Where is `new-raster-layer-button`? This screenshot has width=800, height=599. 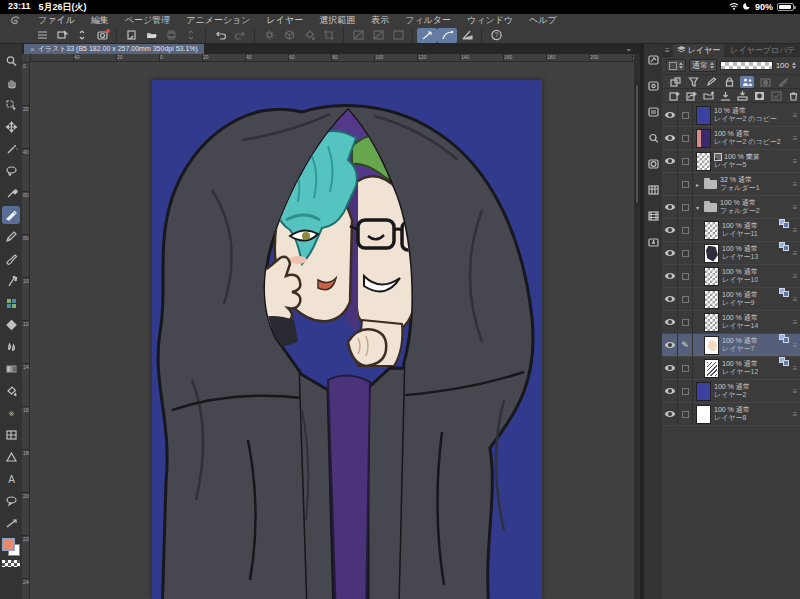
new-raster-layer-button is located at coordinates (674, 96).